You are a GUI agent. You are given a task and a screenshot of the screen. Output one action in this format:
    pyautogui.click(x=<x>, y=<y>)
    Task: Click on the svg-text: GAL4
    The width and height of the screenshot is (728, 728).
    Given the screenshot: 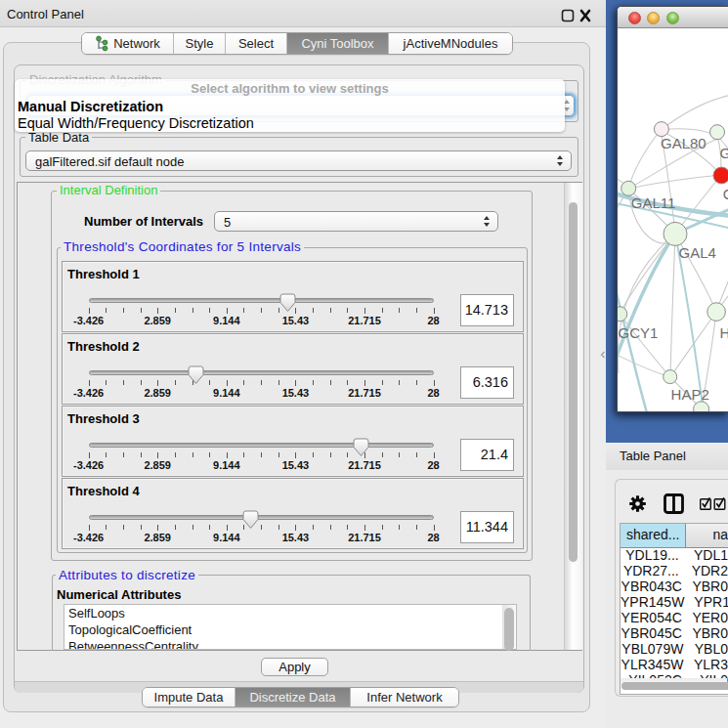 What is the action you would take?
    pyautogui.click(x=698, y=252)
    